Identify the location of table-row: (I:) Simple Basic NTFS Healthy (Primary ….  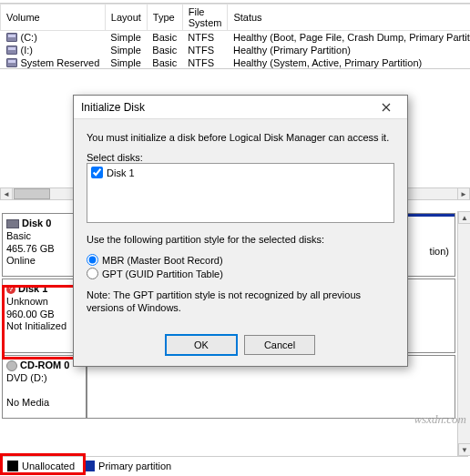
(236, 50).